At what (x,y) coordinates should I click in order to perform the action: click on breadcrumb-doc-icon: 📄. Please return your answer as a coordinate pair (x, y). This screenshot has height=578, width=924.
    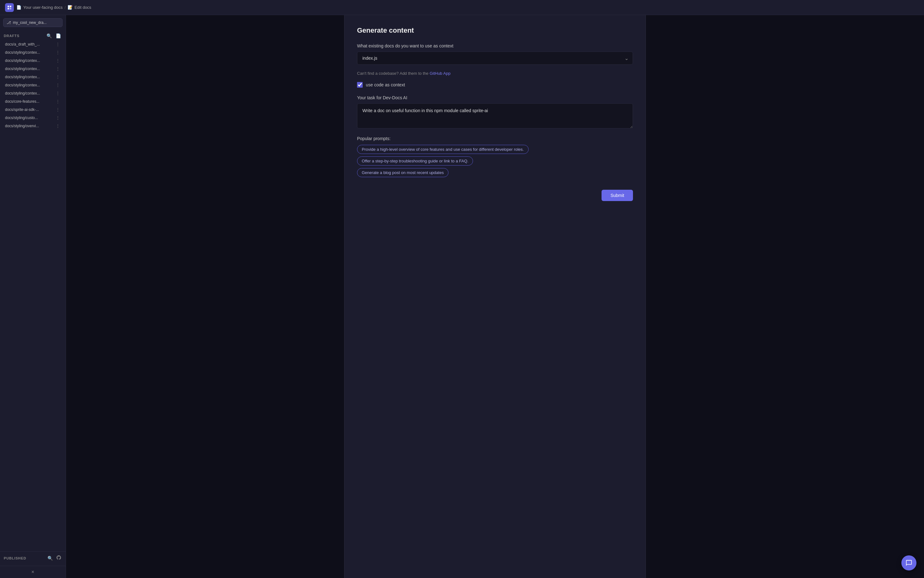
    Looking at the image, I should click on (19, 7).